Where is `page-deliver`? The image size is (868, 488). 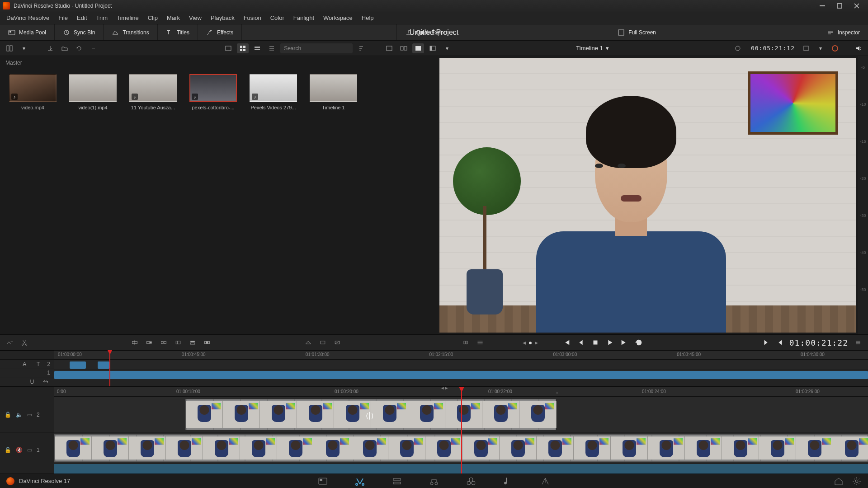 page-deliver is located at coordinates (545, 481).